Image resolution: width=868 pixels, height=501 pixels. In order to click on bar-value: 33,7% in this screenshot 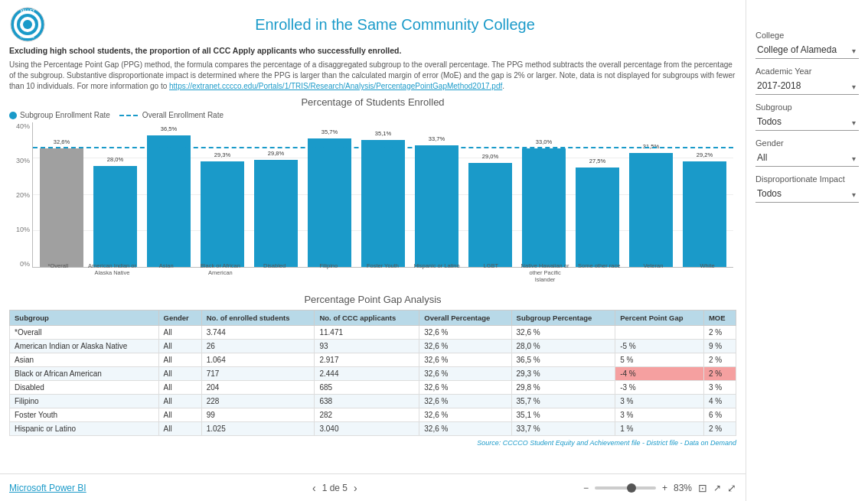, I will do `click(436, 139)`.